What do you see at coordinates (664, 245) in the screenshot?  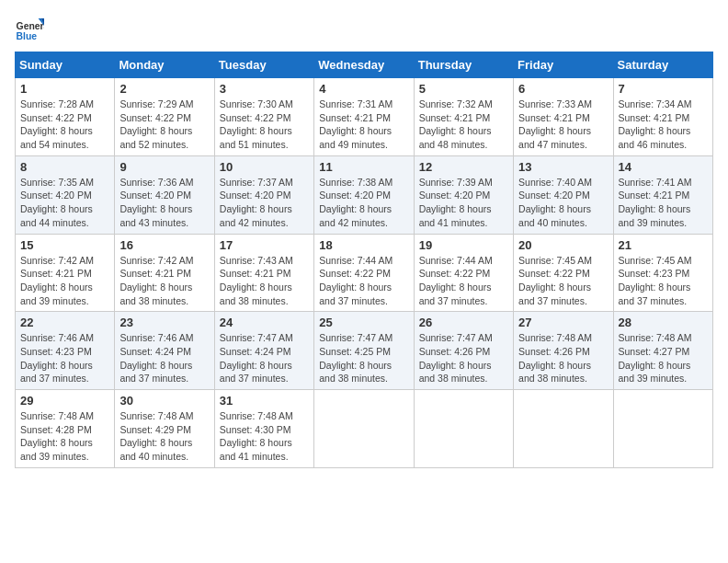 I see `day-number: 21` at bounding box center [664, 245].